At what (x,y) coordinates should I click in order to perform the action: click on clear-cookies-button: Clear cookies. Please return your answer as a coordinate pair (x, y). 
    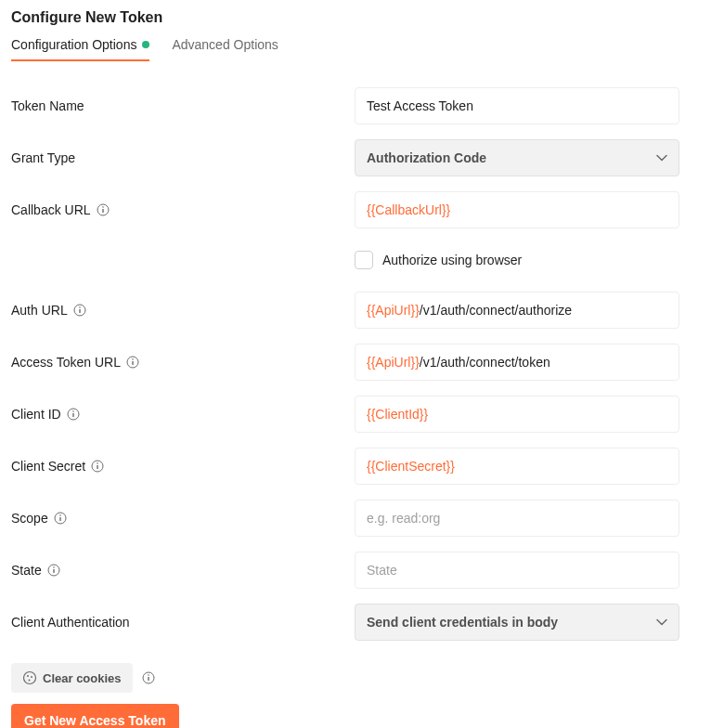
    Looking at the image, I should click on (72, 678).